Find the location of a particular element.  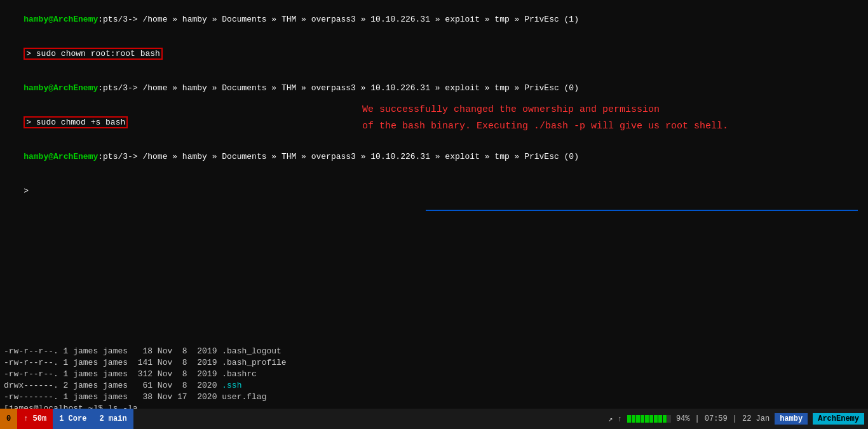

taskbar-item-0: 0 is located at coordinates (9, 419).